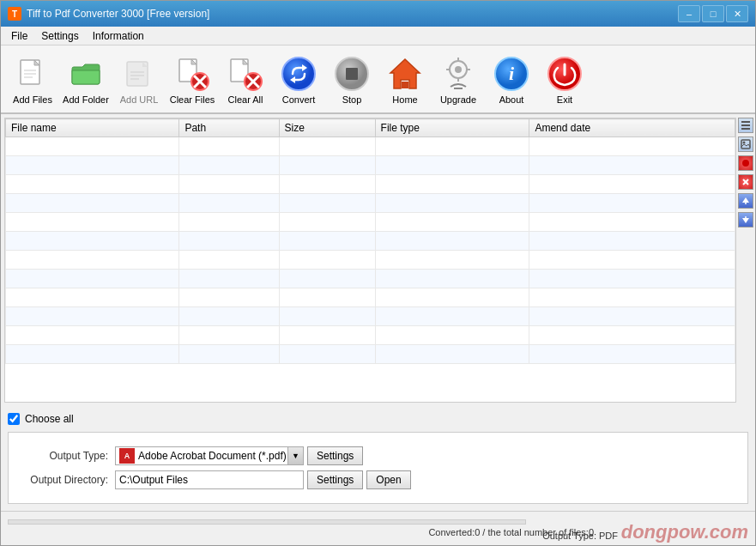 This screenshot has height=546, width=756. Describe the element at coordinates (299, 100) in the screenshot. I see `convert-label: Convert` at that location.